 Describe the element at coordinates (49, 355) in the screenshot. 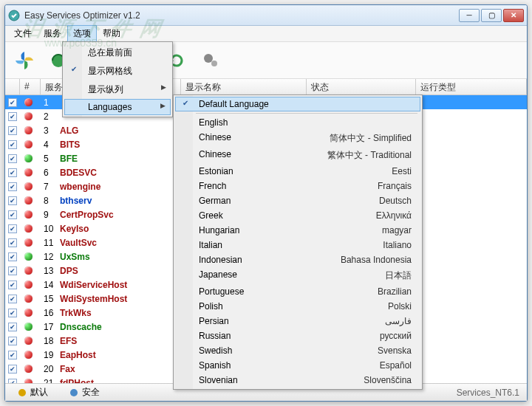

I see `row-number: 19` at that location.